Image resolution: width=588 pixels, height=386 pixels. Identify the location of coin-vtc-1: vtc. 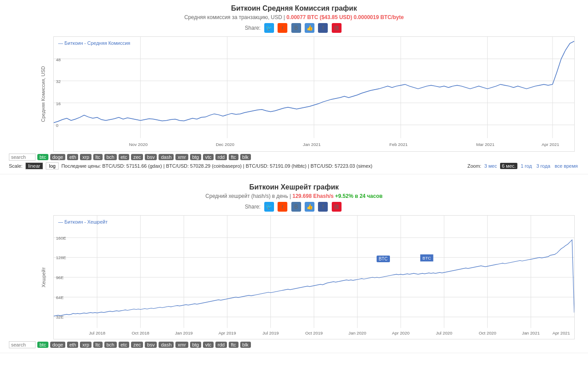
(208, 157).